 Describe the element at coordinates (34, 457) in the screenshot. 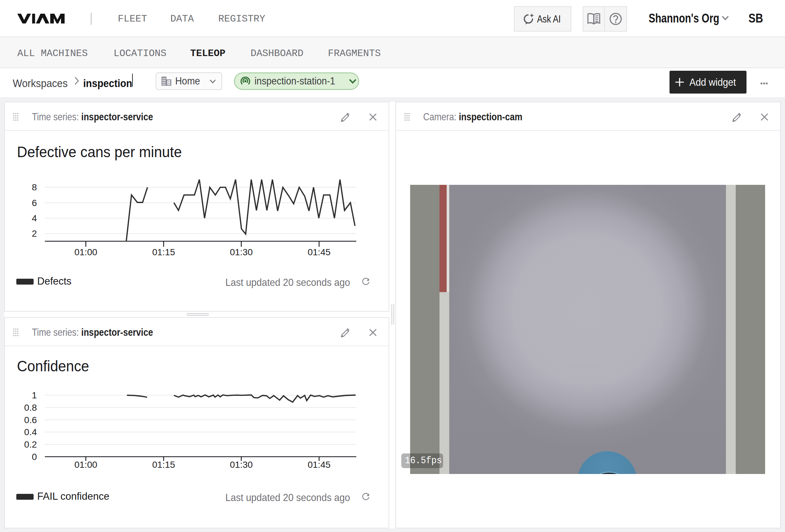

I see `svg-text: 0` at that location.